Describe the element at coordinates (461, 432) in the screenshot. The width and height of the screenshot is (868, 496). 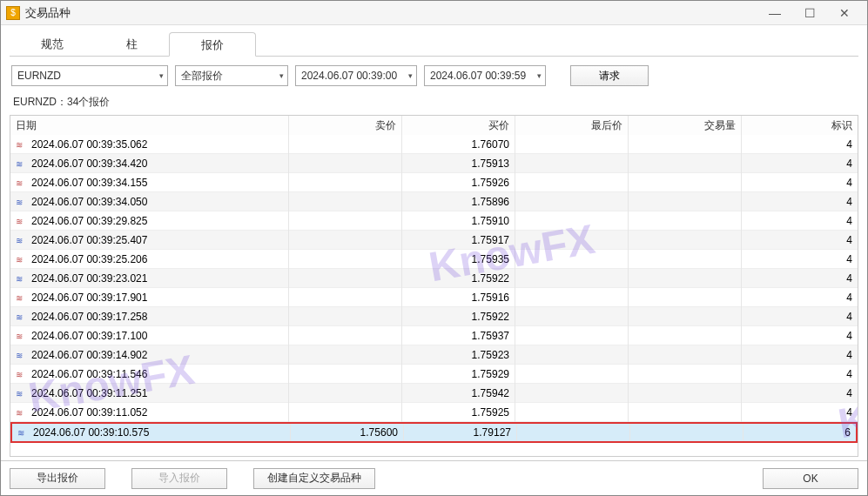
I see `cell-bid: 1.79127` at that location.